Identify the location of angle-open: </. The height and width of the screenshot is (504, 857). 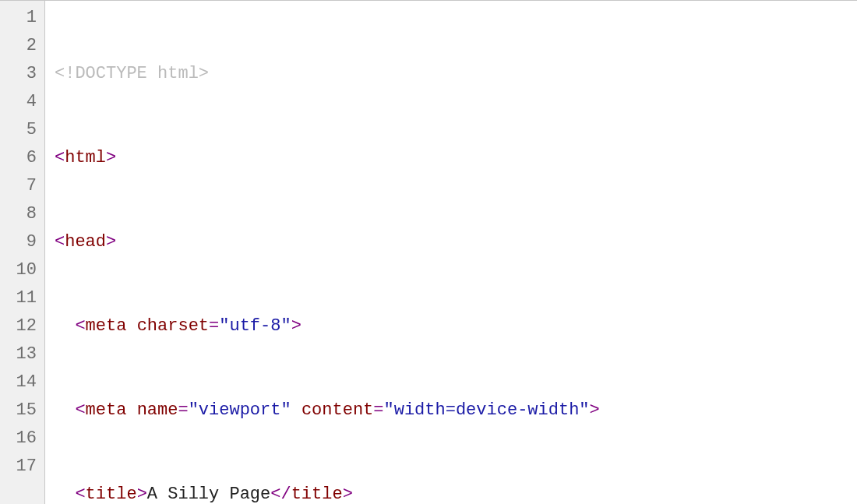
(280, 494).